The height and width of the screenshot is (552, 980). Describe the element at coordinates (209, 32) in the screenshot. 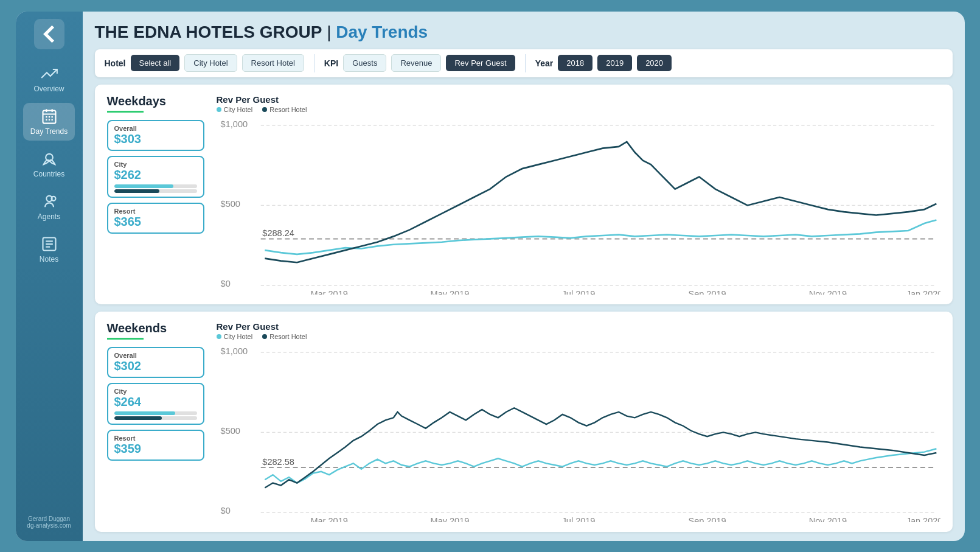

I see `brand-name: THE EDNA HOTELS GROUP` at that location.